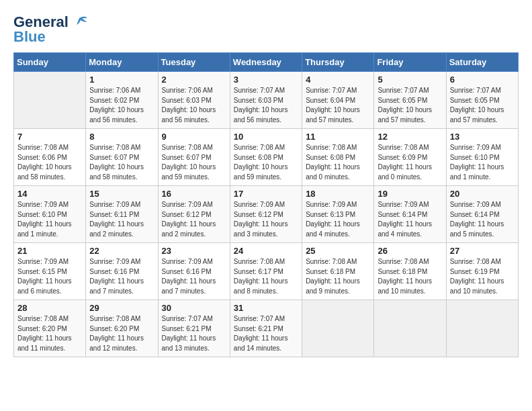 Image resolution: width=532 pixels, height=411 pixels. What do you see at coordinates (266, 220) in the screenshot?
I see `day-info: Sunrise: 7:09 AM Sunset: 6:12 PM Dayligh…` at bounding box center [266, 220].